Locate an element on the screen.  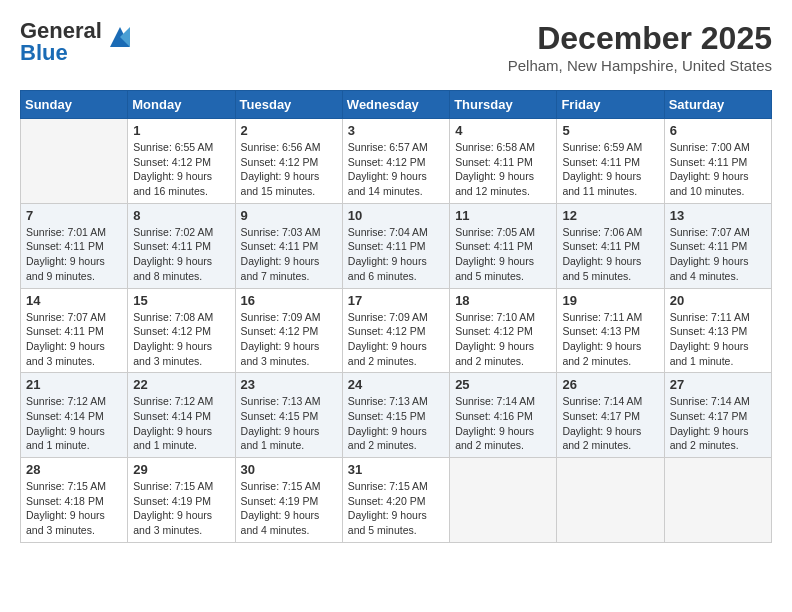
calendar-cell: 6Sunrise: 7:00 AMSunset: 4:11 PMDaylight… is located at coordinates (718, 162).